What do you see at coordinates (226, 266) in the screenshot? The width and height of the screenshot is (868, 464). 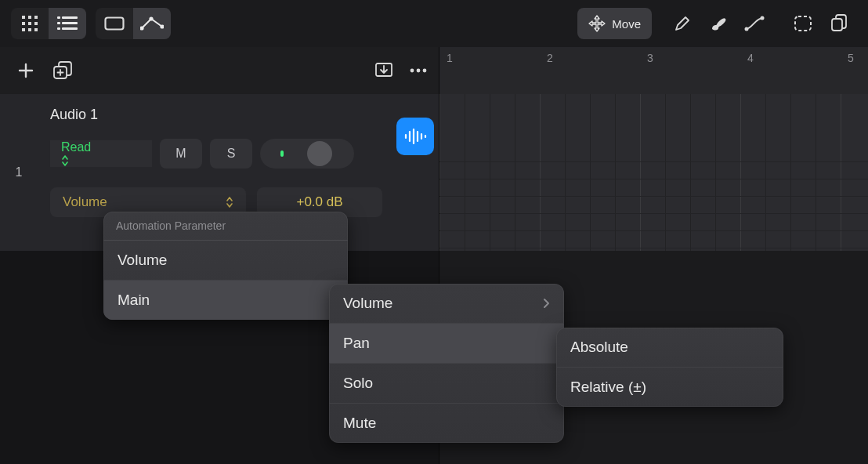 I see `automation-parameter-menu: Automation Parameter Volume Main` at bounding box center [226, 266].